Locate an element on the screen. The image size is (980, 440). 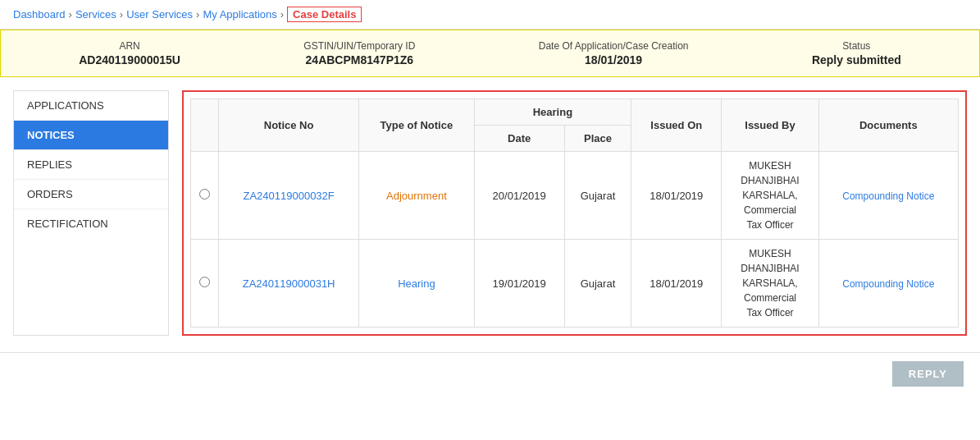
hearing-date-0: 20/01/2019 is located at coordinates (519, 195).